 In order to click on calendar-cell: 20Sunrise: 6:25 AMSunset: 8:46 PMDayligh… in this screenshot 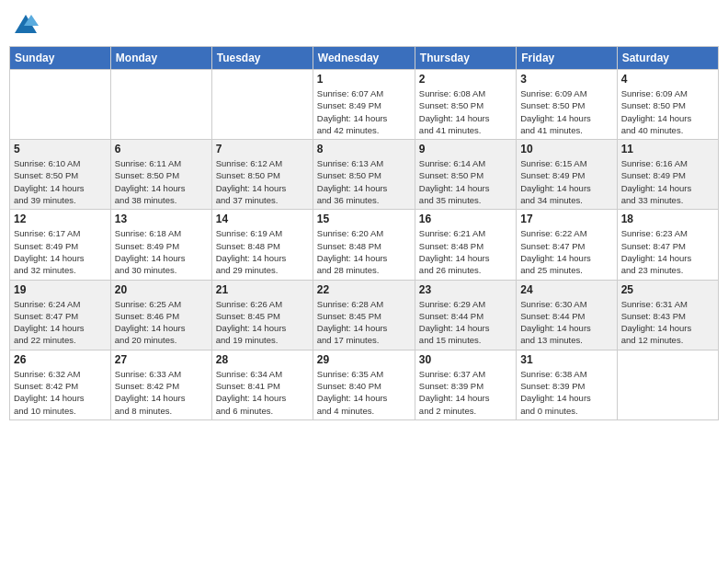, I will do `click(161, 315)`.